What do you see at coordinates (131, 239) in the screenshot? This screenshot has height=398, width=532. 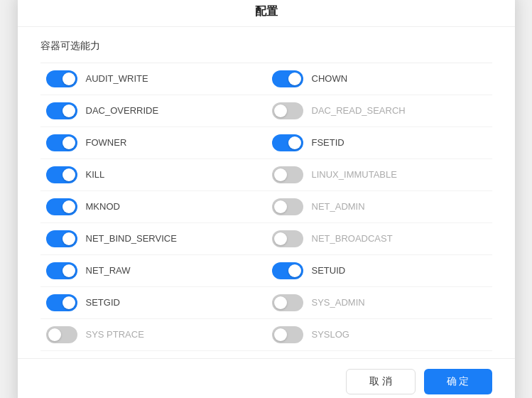 I see `cap-label-NET_BIND_SERVICE: NET_BIND_SERVICE` at bounding box center [131, 239].